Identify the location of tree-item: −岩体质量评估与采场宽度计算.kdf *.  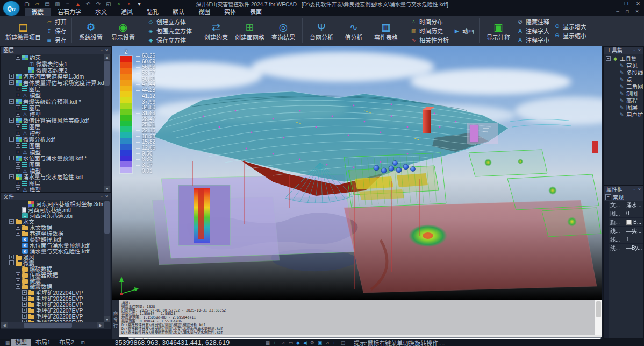
(53, 83).